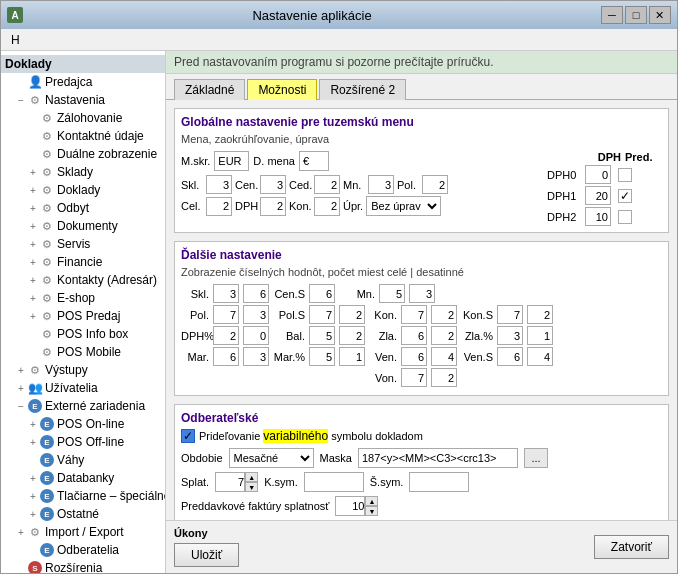 The height and width of the screenshot is (574, 678). I want to click on sidebar-item-predajca: 👤 Predajca, so click(83, 82).